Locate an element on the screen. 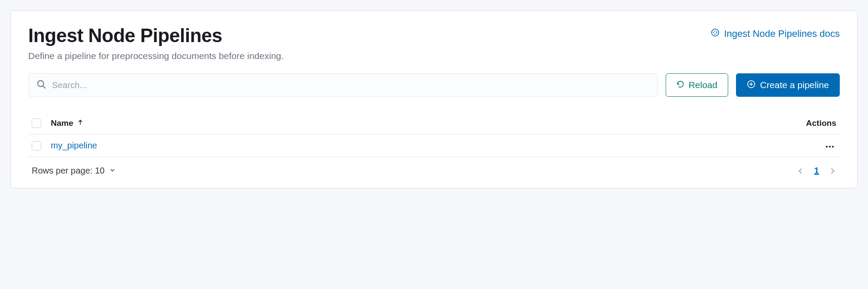 The width and height of the screenshot is (868, 289). select-all-checkbox is located at coordinates (36, 123).